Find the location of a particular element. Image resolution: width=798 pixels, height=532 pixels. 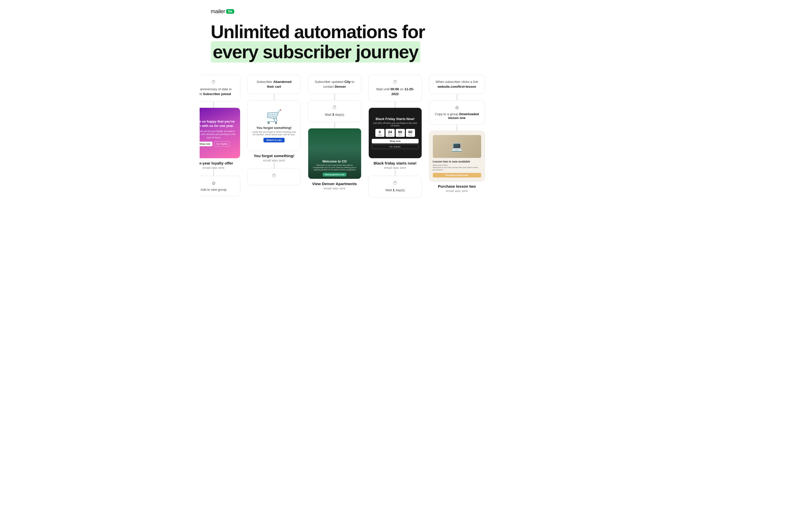

clock-icon-5: ⏱ is located at coordinates (395, 183).